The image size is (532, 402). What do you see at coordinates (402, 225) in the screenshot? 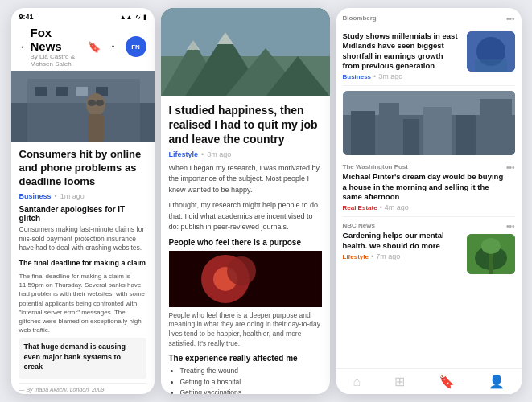
I see `source-2: NBC News` at bounding box center [402, 225].